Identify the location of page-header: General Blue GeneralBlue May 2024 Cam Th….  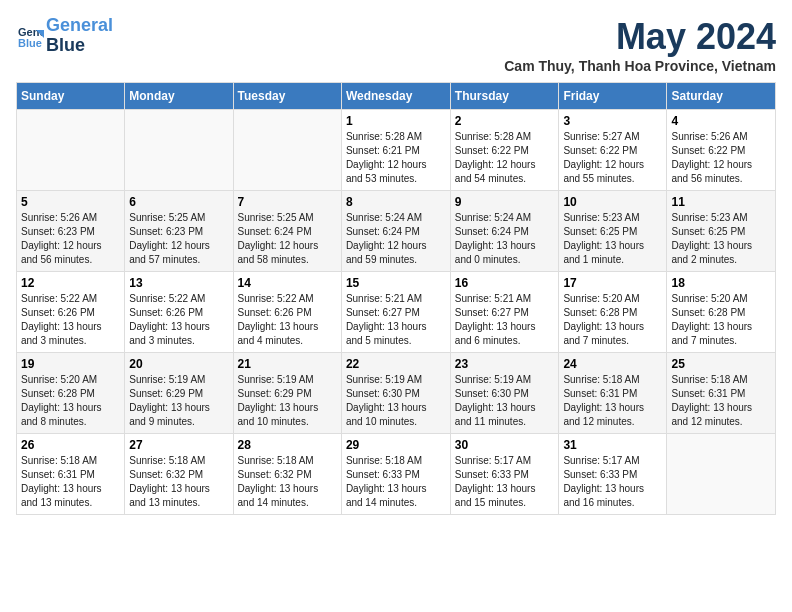
(396, 45).